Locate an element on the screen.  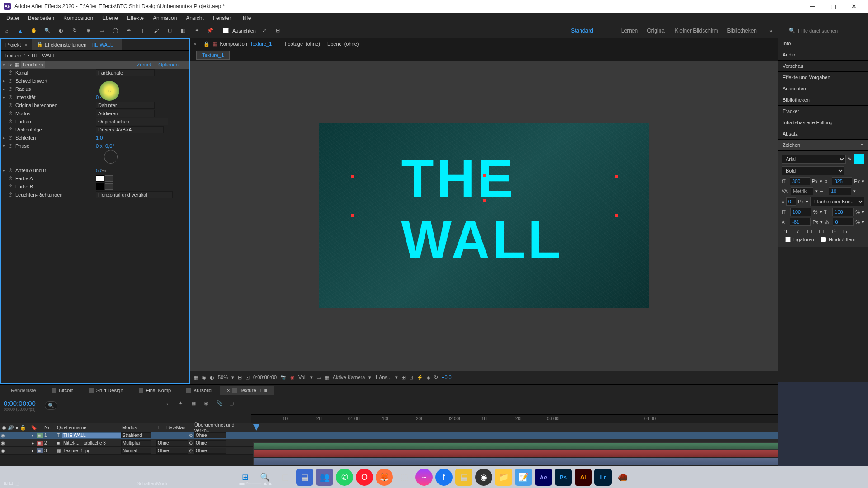
selection-handle is located at coordinates (353, 177).